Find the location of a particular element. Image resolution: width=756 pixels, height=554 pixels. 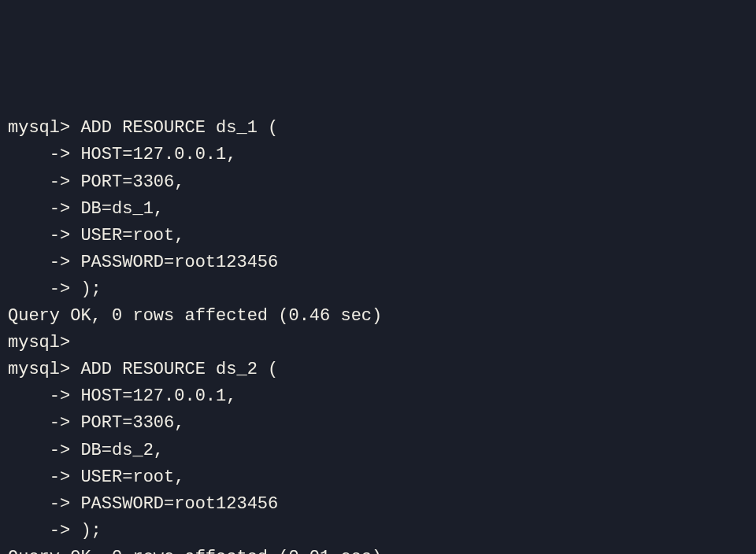

command-text: DB=ds_1, is located at coordinates (117, 209).